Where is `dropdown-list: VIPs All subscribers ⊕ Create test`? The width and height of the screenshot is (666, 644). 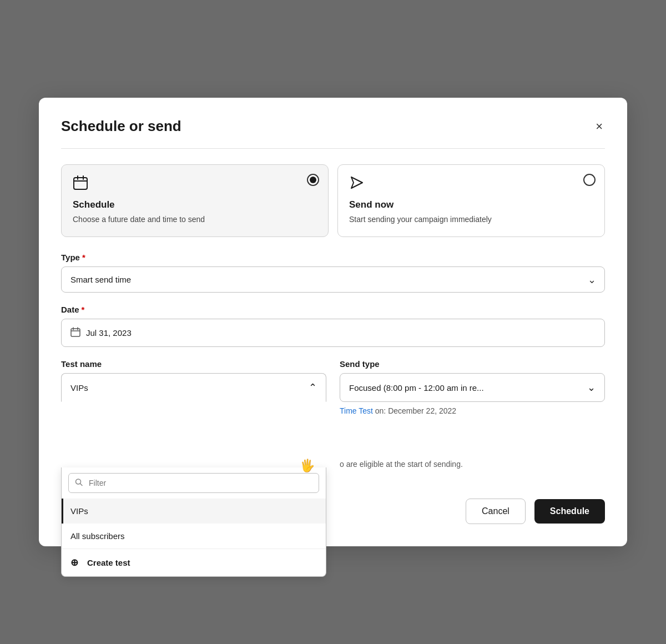
dropdown-list: VIPs All subscribers ⊕ Create test is located at coordinates (194, 537).